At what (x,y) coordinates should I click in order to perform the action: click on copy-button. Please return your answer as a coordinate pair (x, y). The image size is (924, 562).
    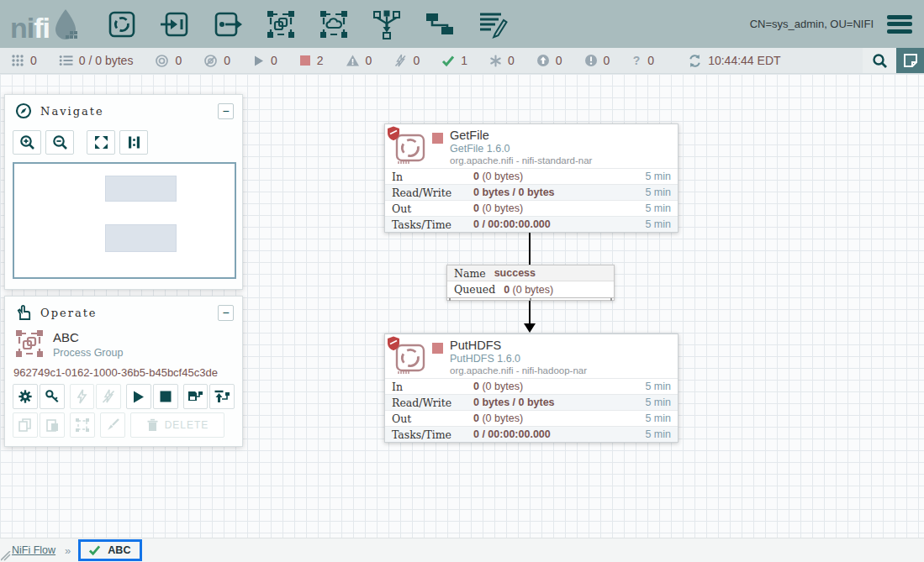
    Looking at the image, I should click on (25, 425).